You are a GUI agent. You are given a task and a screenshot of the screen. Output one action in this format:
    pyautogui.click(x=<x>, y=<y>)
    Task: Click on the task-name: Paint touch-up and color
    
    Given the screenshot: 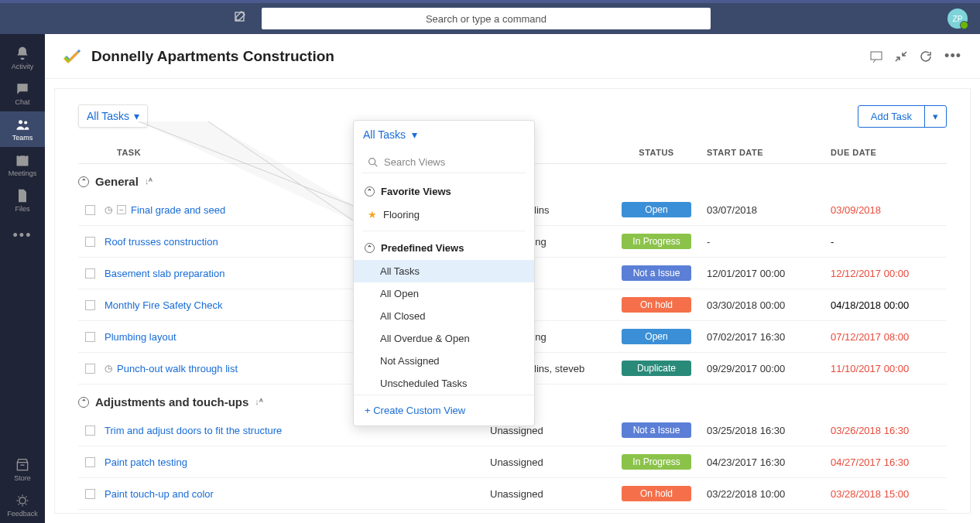 What is the action you would take?
    pyautogui.click(x=159, y=494)
    